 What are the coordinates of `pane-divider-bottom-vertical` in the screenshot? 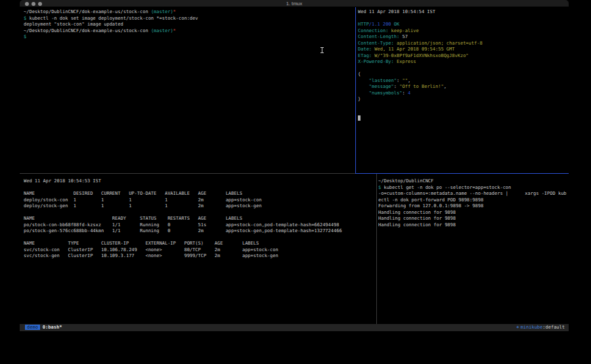 It's located at (377, 249).